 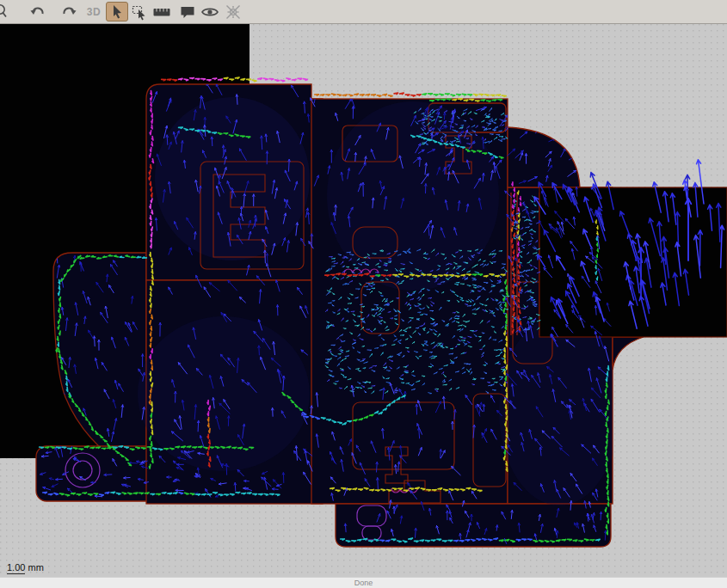 I want to click on comment-button, so click(x=188, y=12).